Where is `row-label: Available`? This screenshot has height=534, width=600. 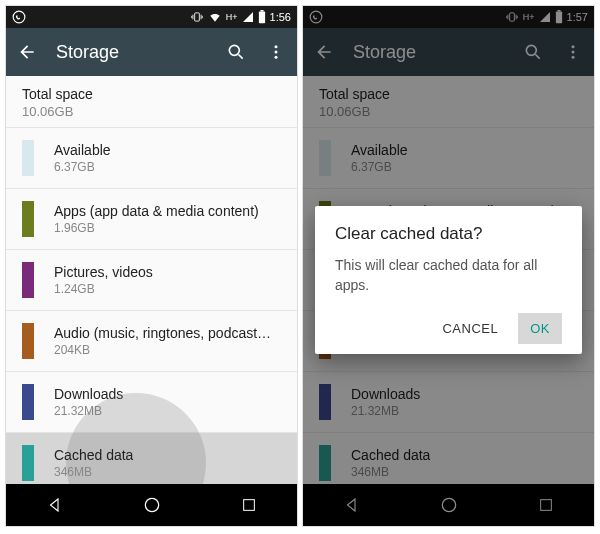
row-label: Available is located at coordinates (82, 150).